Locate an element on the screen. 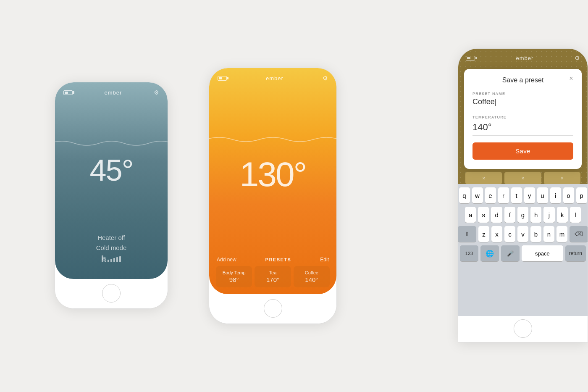 Image resolution: width=588 pixels, height=392 pixels. key-f: f is located at coordinates (510, 215).